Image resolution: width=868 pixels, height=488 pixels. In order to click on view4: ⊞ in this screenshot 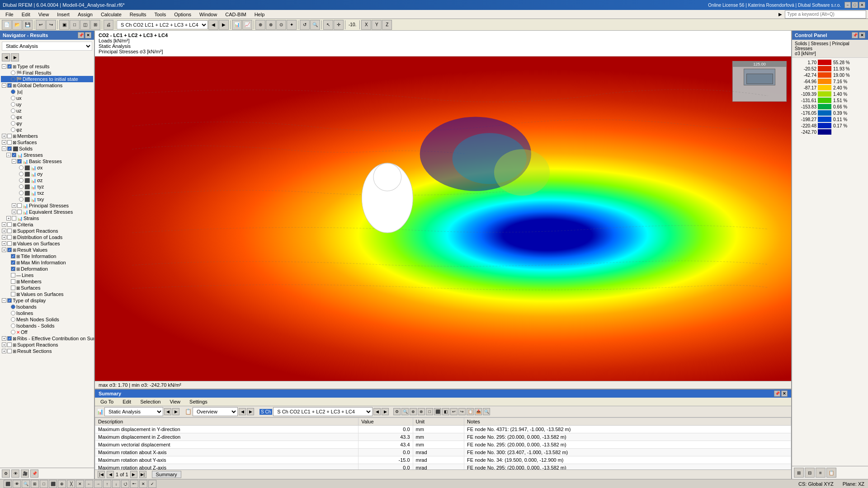, I will do `click(95, 25)`.